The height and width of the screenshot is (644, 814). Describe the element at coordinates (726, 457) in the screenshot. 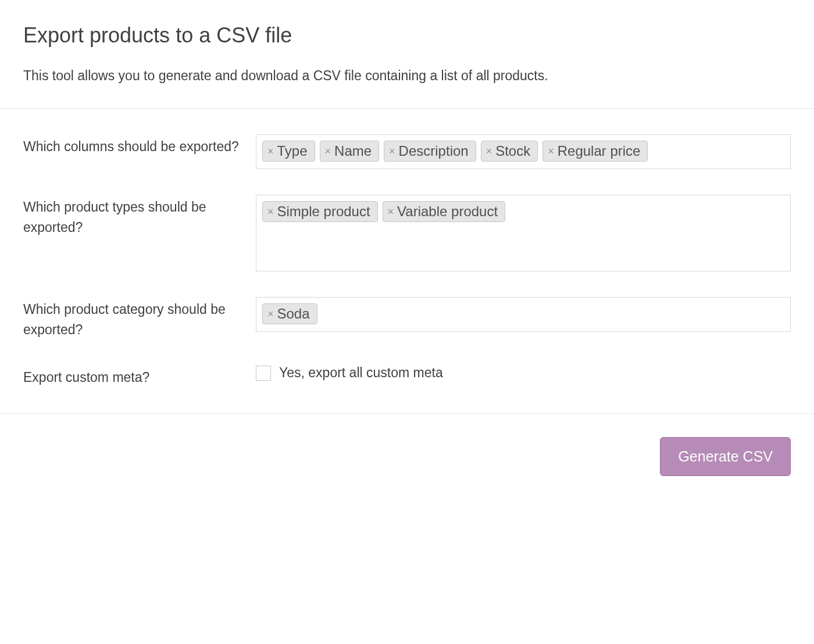

I see `generate-csv-button: Generate CSV` at that location.